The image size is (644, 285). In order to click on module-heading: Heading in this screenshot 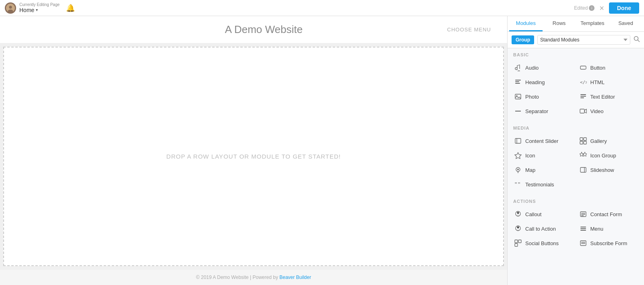, I will do `click(543, 82)`.